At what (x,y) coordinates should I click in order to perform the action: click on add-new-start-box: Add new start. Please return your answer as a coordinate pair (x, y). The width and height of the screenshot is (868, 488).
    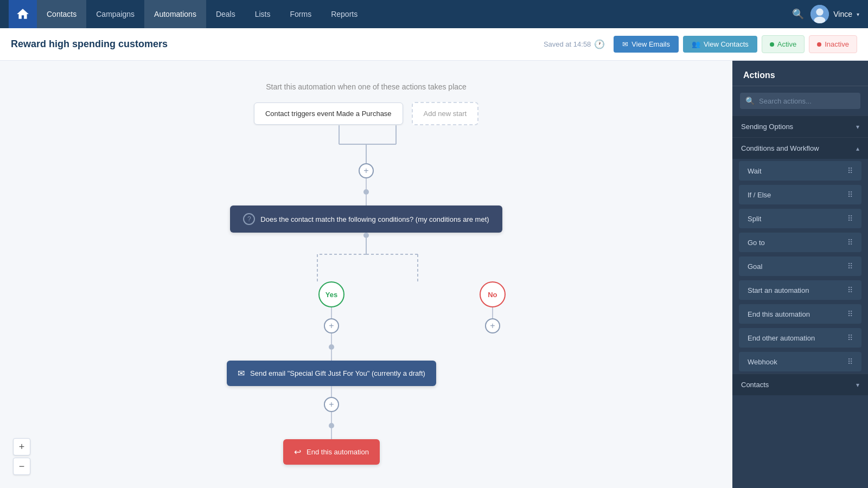
    Looking at the image, I should click on (445, 114).